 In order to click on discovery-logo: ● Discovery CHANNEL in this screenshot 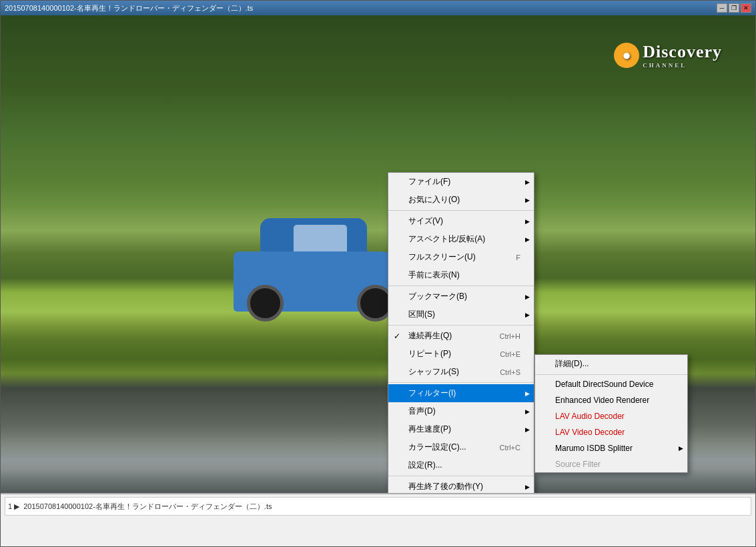, I will do `click(668, 55)`.